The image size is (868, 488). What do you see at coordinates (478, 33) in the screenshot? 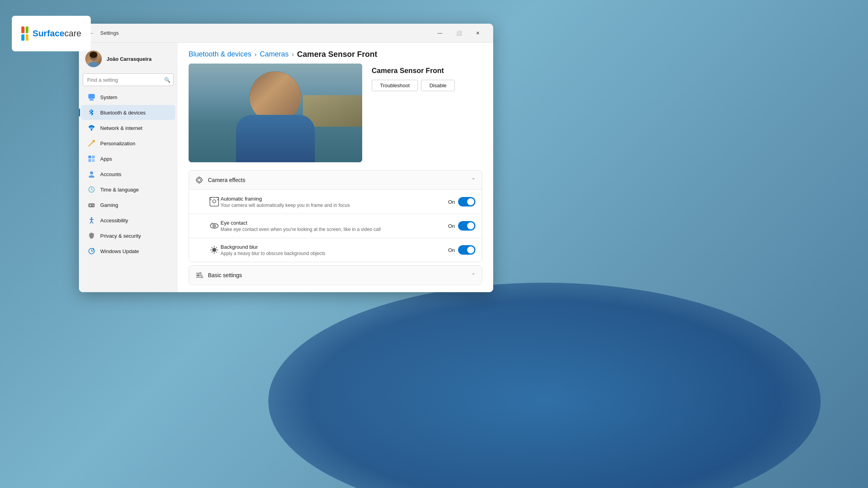
I see `close-button: ✕` at bounding box center [478, 33].